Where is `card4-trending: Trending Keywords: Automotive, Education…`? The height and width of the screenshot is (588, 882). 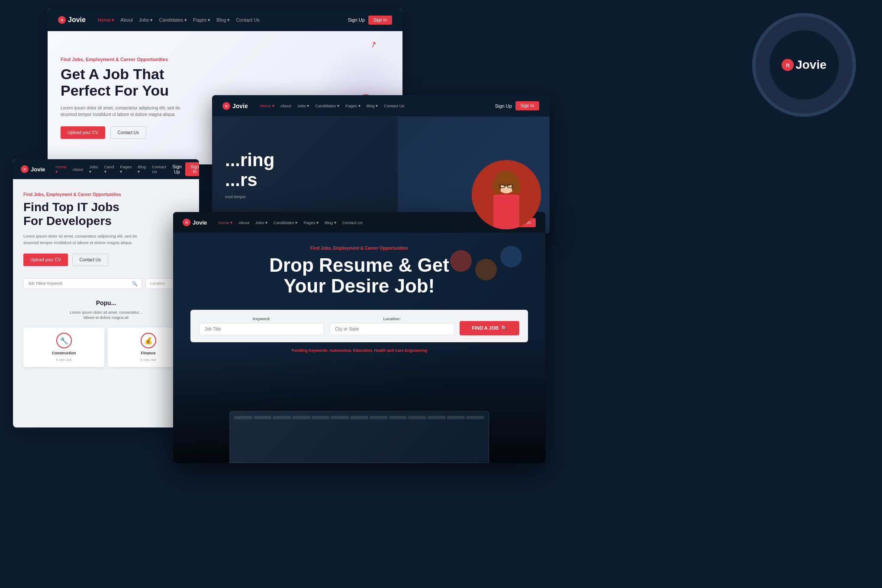
card4-trending: Trending Keywords: Automotive, Education… is located at coordinates (359, 350).